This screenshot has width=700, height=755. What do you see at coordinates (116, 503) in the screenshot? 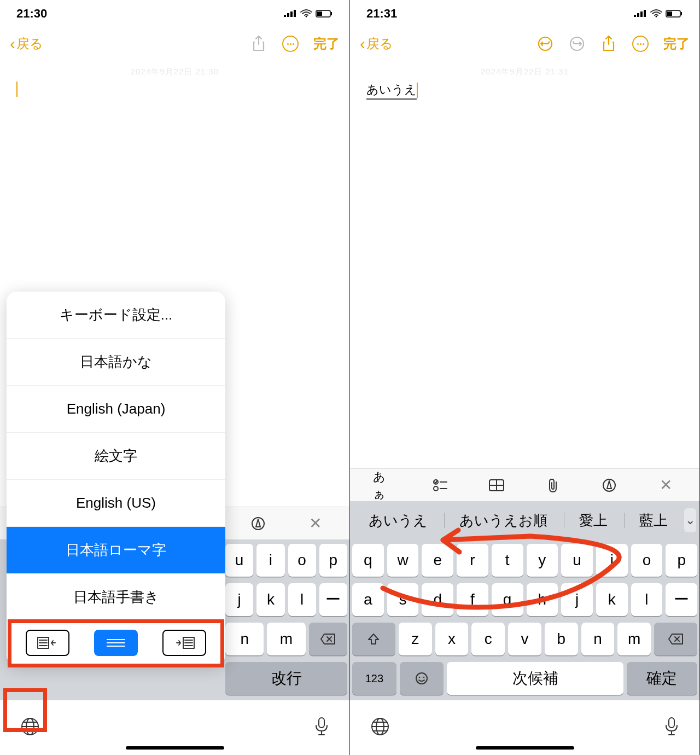
I see `keyboard-option: English (US)` at bounding box center [116, 503].